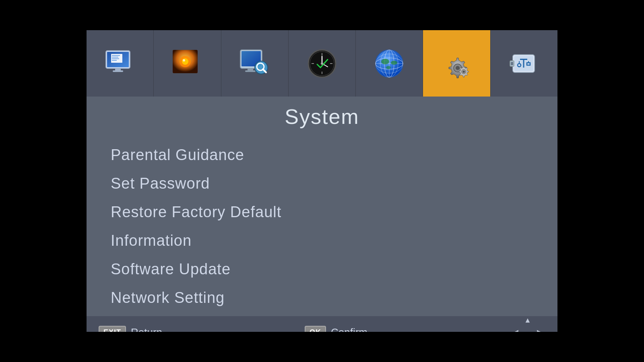 The height and width of the screenshot is (362, 644). Describe the element at coordinates (255, 64) in the screenshot. I see `nav-item-search` at that location.